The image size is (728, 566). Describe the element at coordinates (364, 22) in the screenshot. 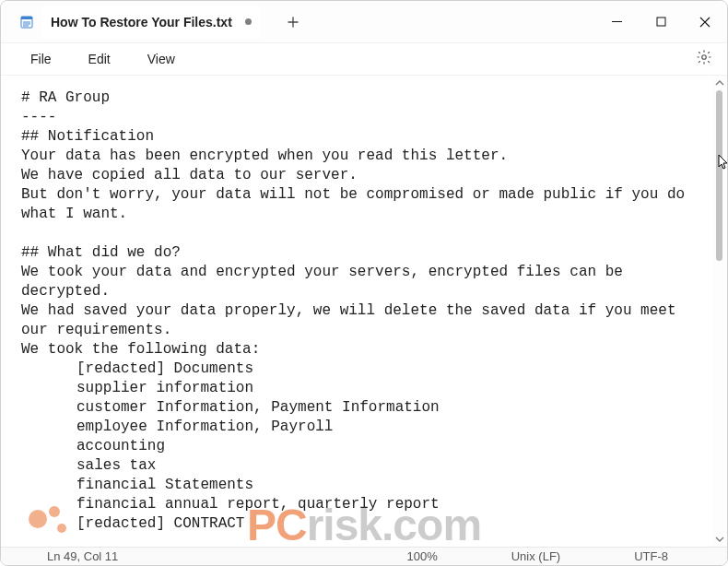

I see `title-bar: How To Restore Your Files.txt` at that location.